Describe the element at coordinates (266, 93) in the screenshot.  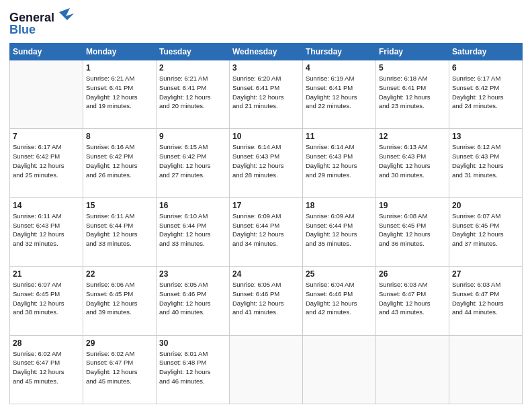
I see `day-info: Sunrise: 6:20 AM Sunset: 6:41 PM Dayligh…` at that location.